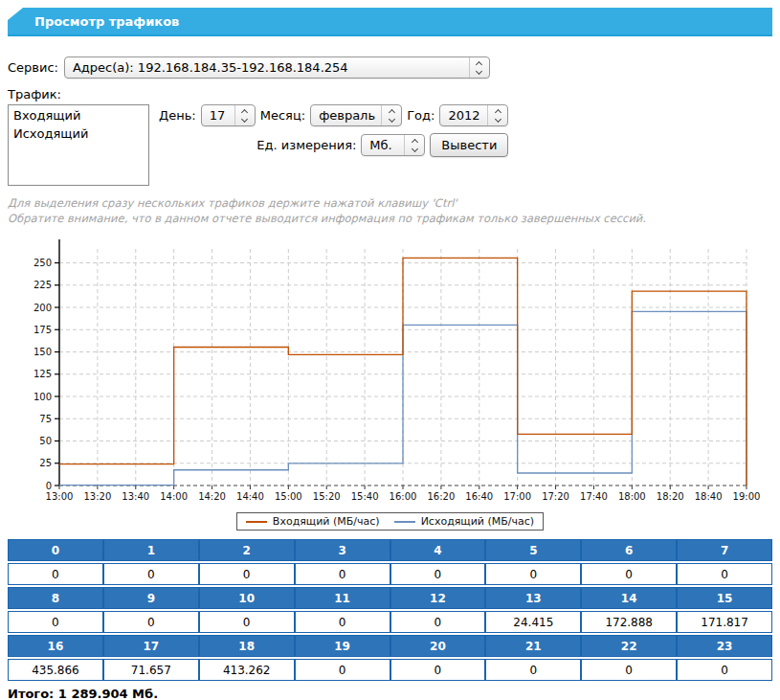 This screenshot has height=700, width=780. Describe the element at coordinates (747, 496) in the screenshot. I see `svg-text: 19:00` at that location.